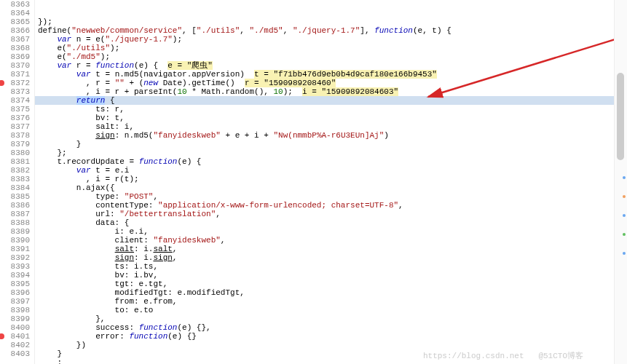 This screenshot has width=627, height=364. What do you see at coordinates (15, 301) in the screenshot?
I see `line-number: 8397` at bounding box center [15, 301].